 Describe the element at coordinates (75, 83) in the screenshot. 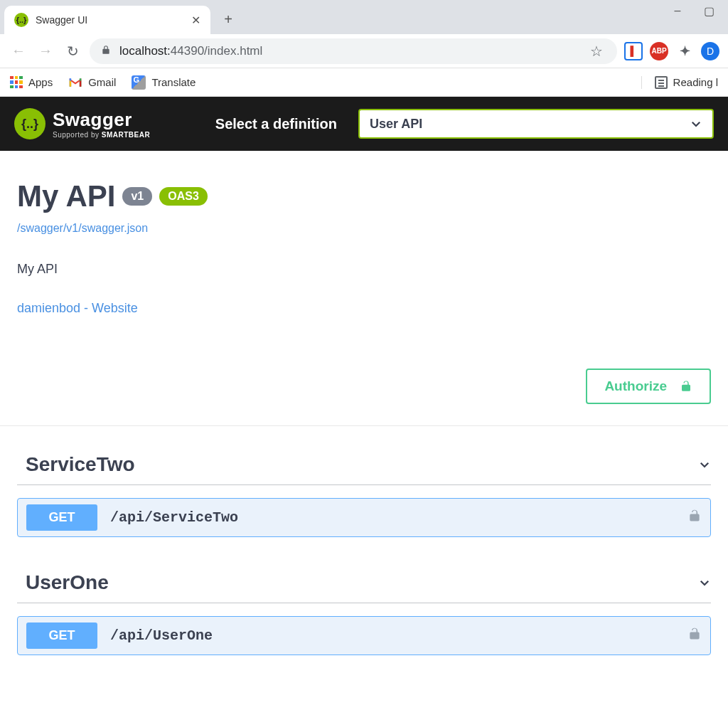

I see `gmail-icon` at that location.